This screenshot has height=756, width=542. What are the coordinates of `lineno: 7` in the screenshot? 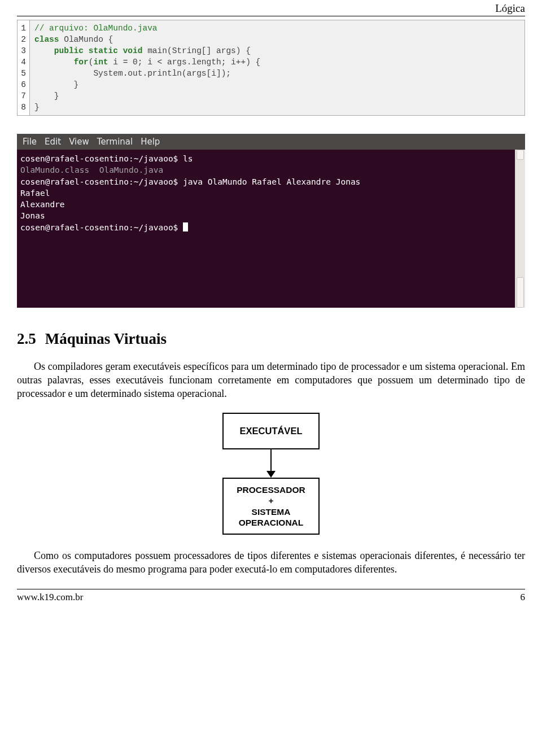 It's located at (23, 96).